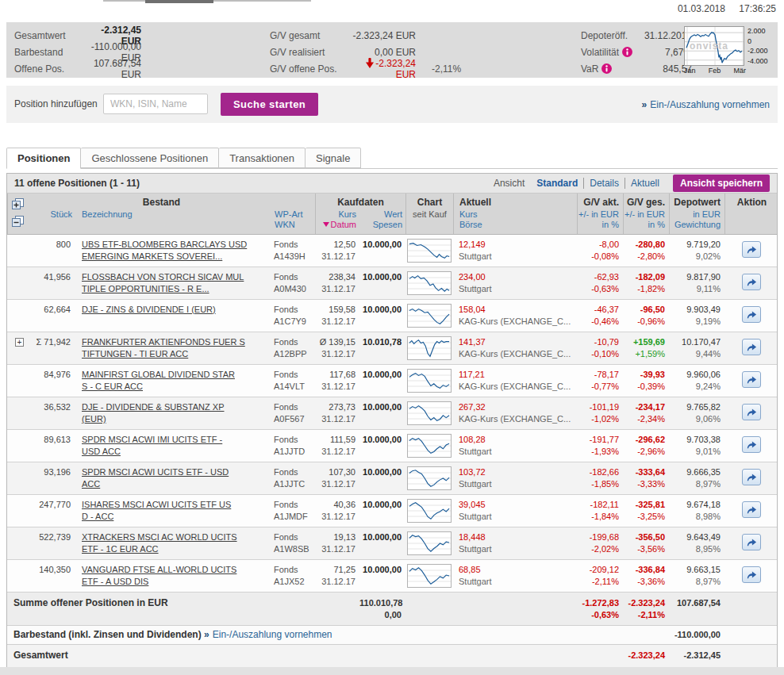 The height and width of the screenshot is (675, 784). What do you see at coordinates (471, 374) in the screenshot?
I see `current-price: 117,21` at bounding box center [471, 374].